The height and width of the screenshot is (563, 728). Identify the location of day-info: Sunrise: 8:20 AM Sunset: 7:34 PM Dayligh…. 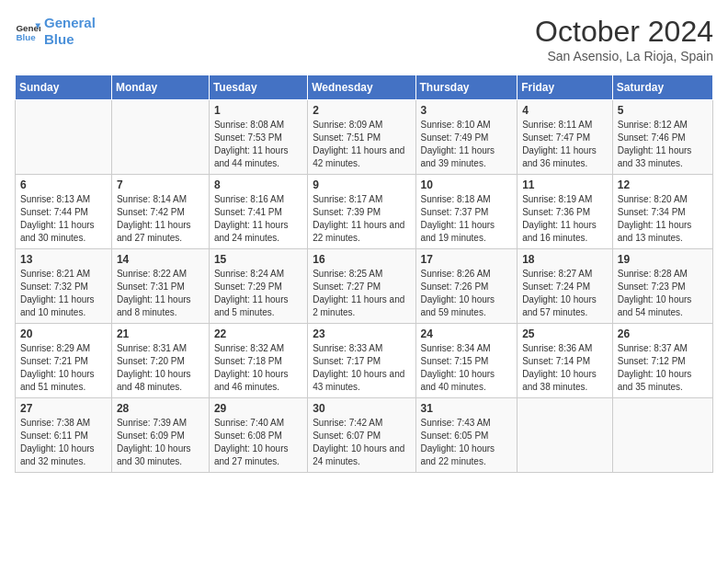
(663, 219).